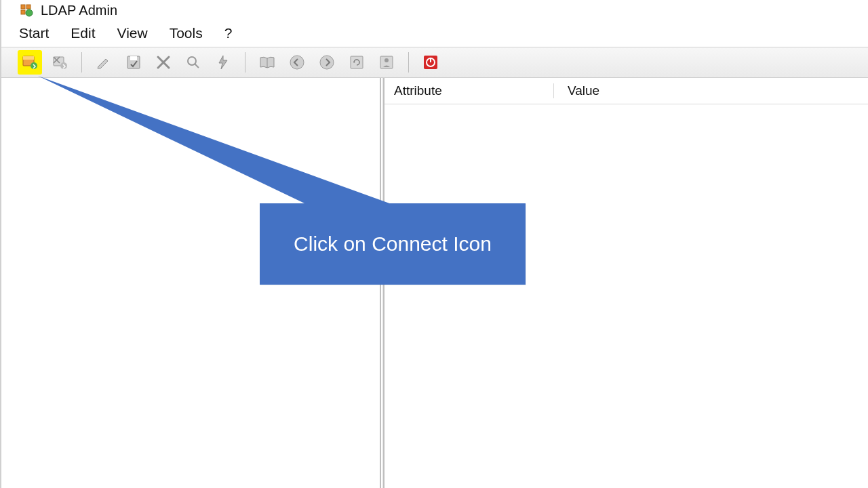  I want to click on search-icon, so click(193, 62).